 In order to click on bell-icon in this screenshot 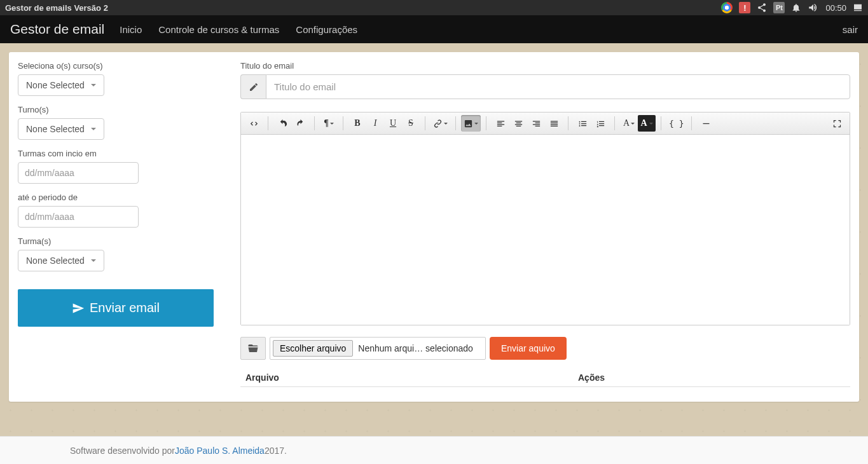, I will do `click(796, 8)`.